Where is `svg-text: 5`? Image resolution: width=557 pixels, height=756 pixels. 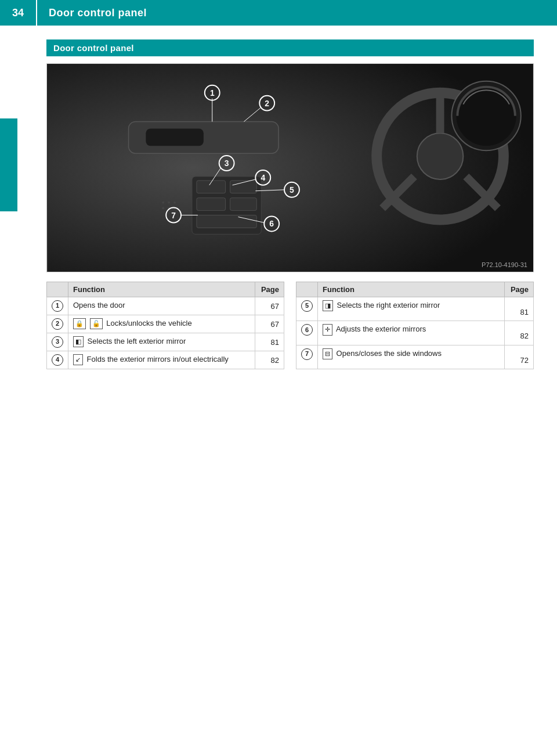 svg-text: 5 is located at coordinates (292, 190).